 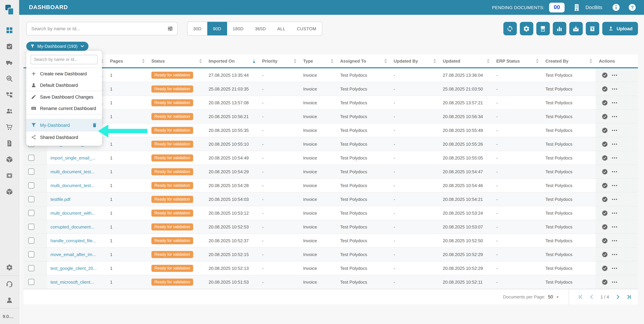 I want to click on dropdown-search-input, so click(x=64, y=60).